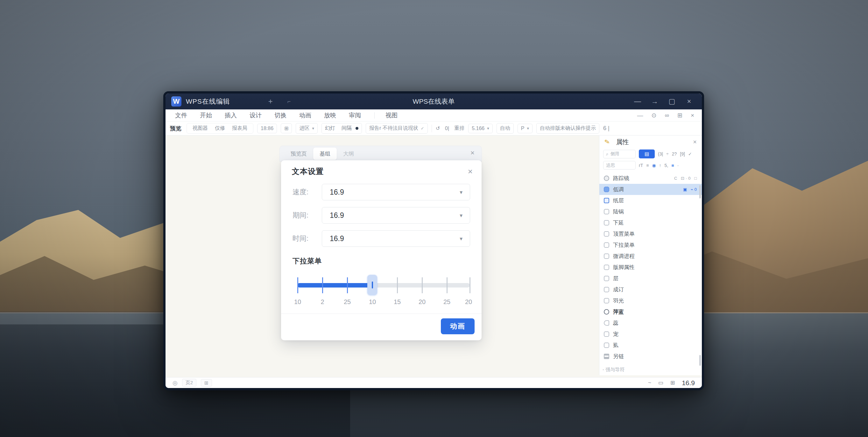 This screenshot has height=437, width=868. Describe the element at coordinates (675, 154) in the screenshot. I see `question-icon: 2?` at that location.